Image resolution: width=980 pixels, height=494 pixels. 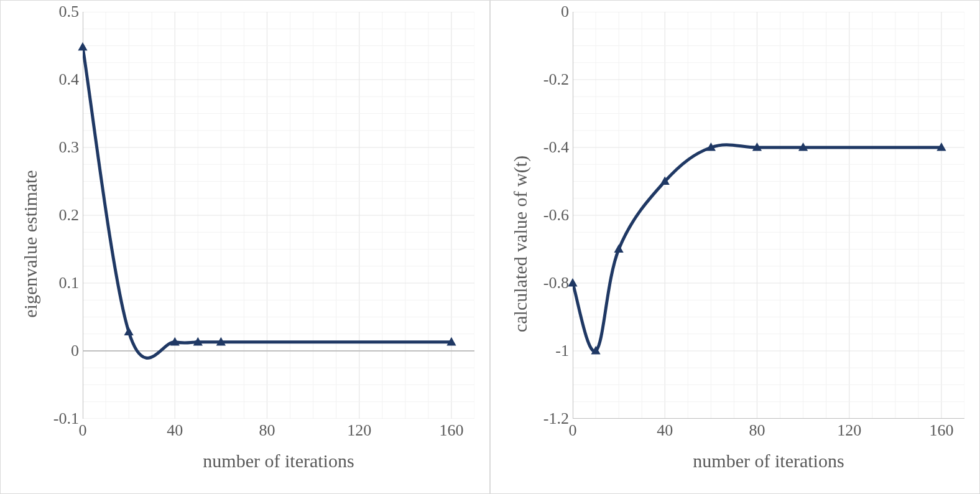 What do you see at coordinates (70, 283) in the screenshot?
I see `y-tick: 0.1` at bounding box center [70, 283].